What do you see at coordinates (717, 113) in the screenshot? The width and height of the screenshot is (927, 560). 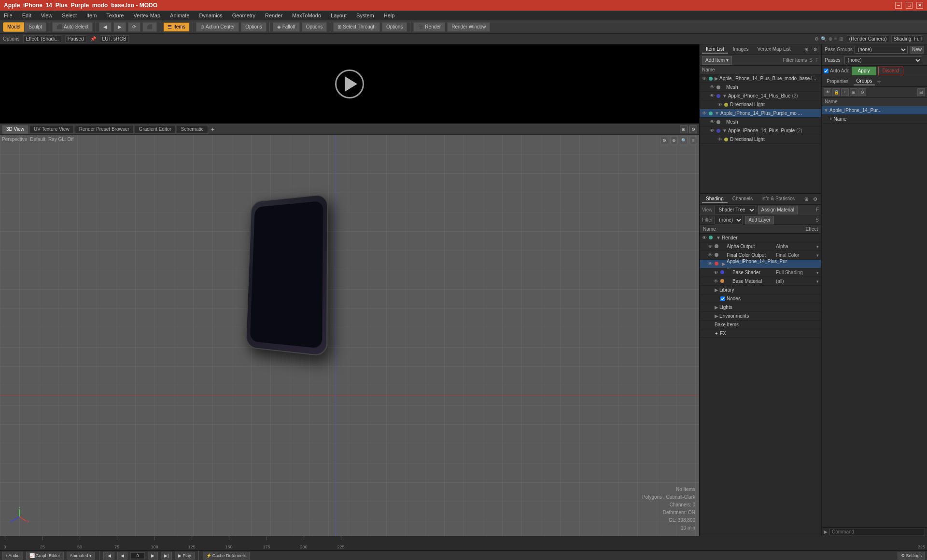 I see `arrow-root2: ▼` at bounding box center [717, 113].